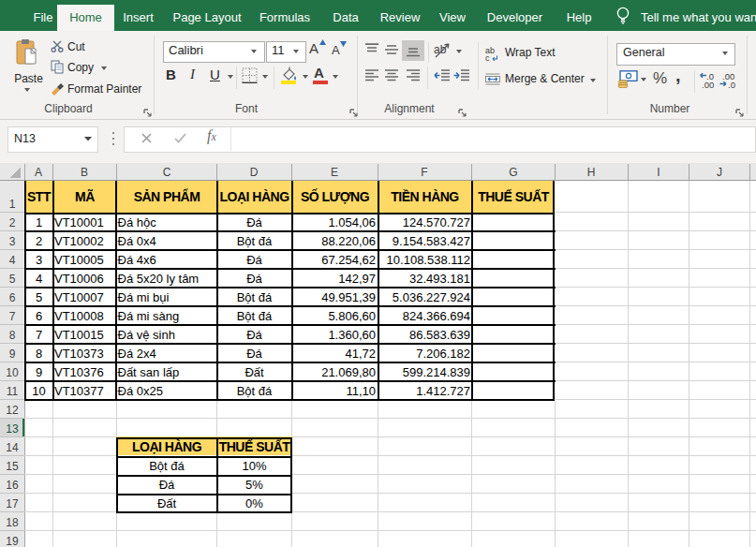  Describe the element at coordinates (79, 335) in the screenshot. I see `svg-text: VT10015` at that location.